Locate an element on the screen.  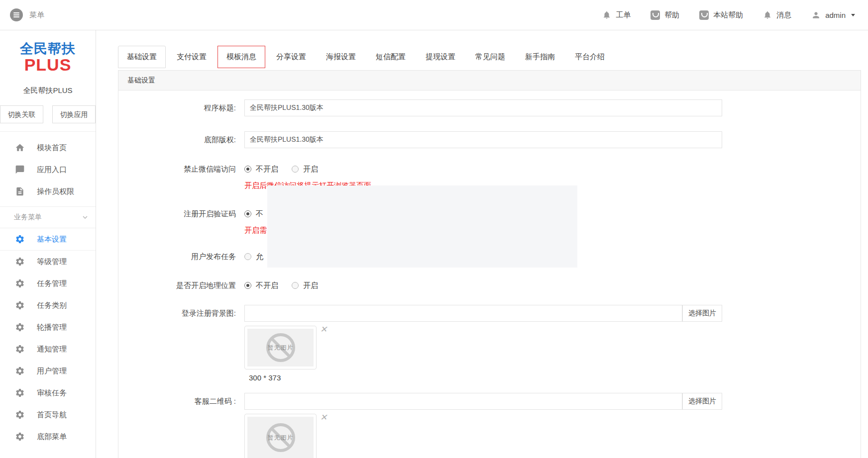
radio-group: 允 is located at coordinates (254, 257).